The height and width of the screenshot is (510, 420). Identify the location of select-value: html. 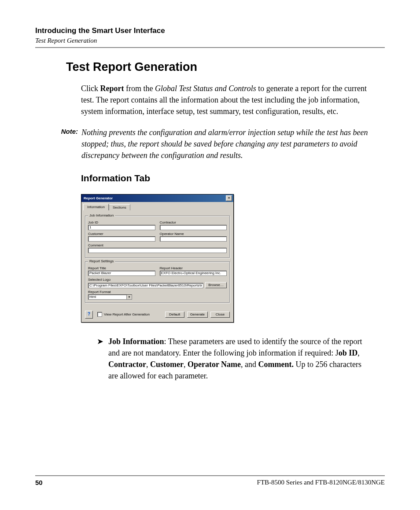
(107, 297).